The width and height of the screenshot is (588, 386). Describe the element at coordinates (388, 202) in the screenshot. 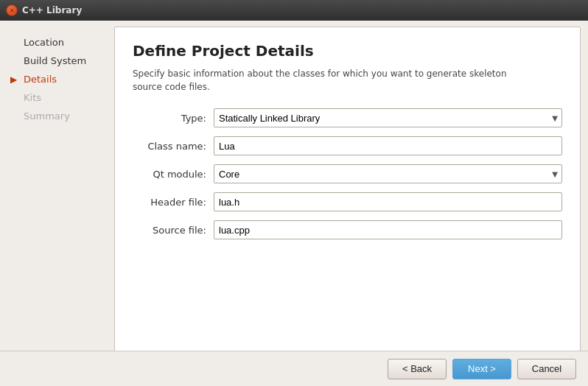

I see `header-file-input` at that location.